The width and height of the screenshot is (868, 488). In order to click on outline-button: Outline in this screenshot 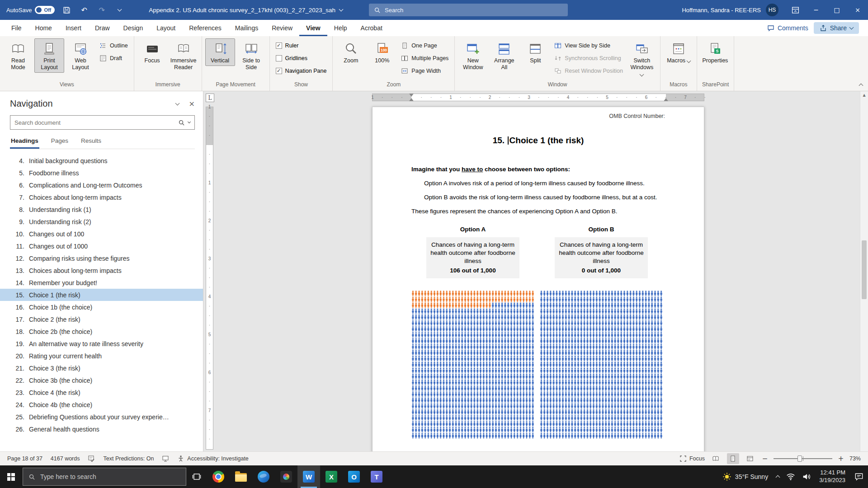, I will do `click(114, 45)`.